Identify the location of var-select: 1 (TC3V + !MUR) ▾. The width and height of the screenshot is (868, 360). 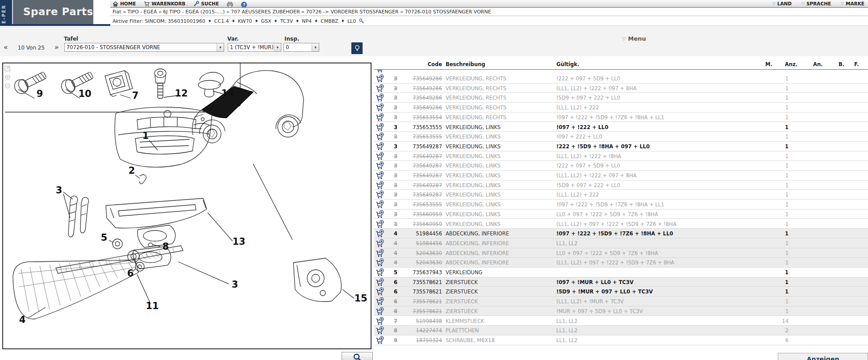
(255, 47).